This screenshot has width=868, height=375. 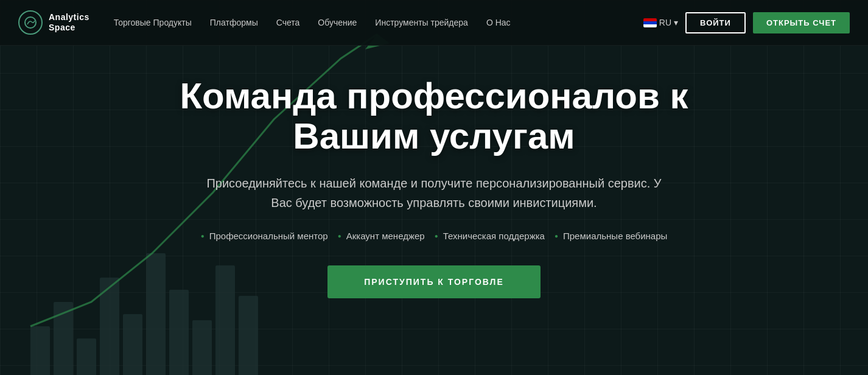 I want to click on feature-item-0: ● Профессиональный ментор, so click(x=264, y=236).